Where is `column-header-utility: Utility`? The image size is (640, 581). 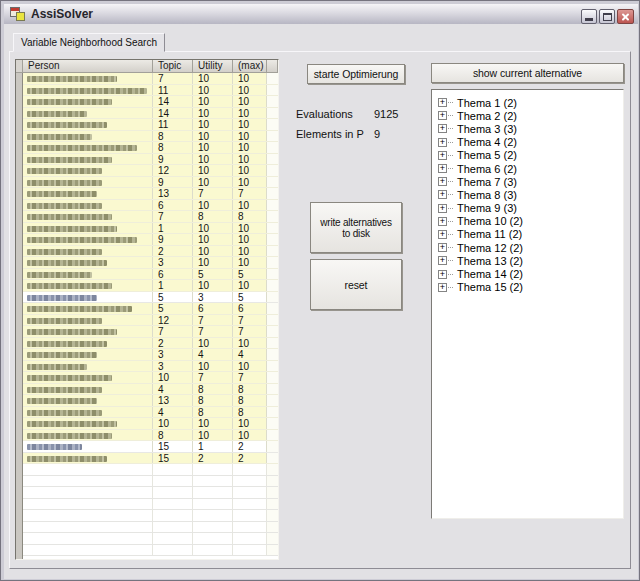
column-header-utility: Utility is located at coordinates (213, 66).